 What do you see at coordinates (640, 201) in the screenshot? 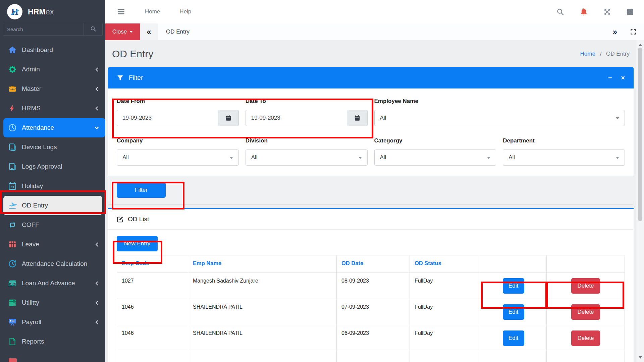
I see `vertical-scrollbar` at bounding box center [640, 201].